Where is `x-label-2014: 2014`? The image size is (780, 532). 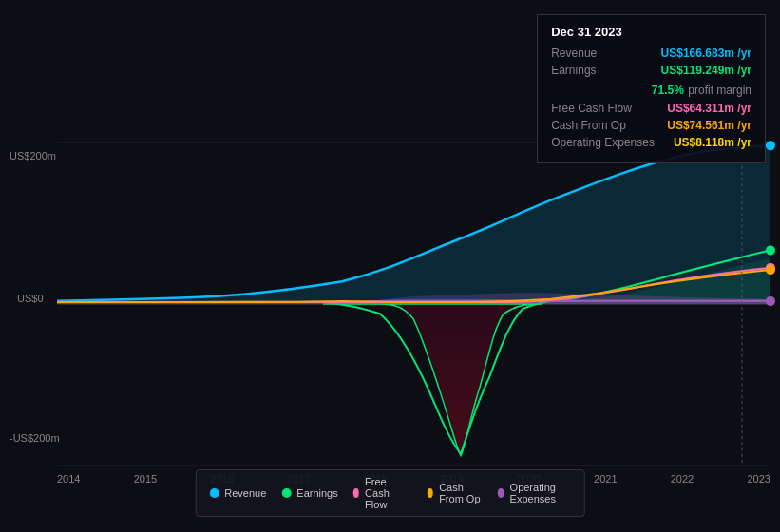 x-label-2014: 2014 is located at coordinates (68, 479).